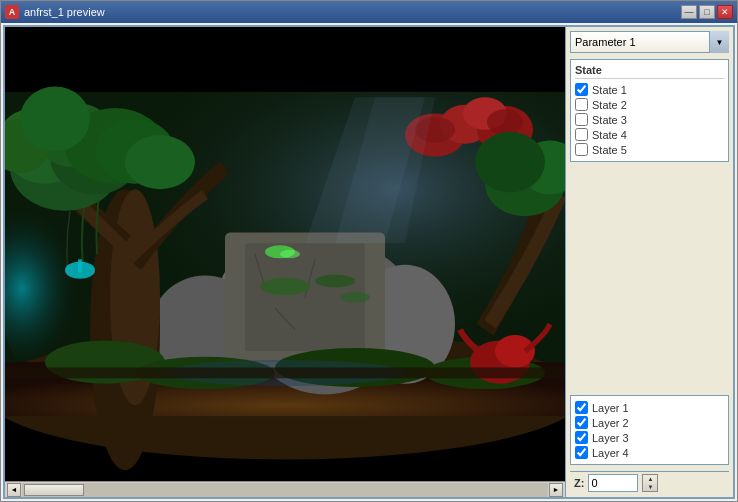 The image size is (738, 502). I want to click on state-2-checkbox, so click(582, 104).